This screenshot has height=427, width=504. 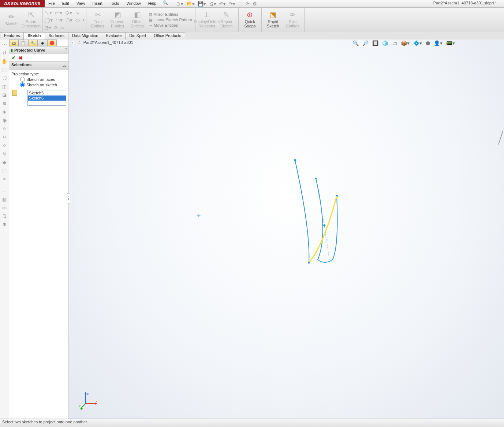 What do you see at coordinates (4, 45) in the screenshot?
I see `lt-0: ⋯` at bounding box center [4, 45].